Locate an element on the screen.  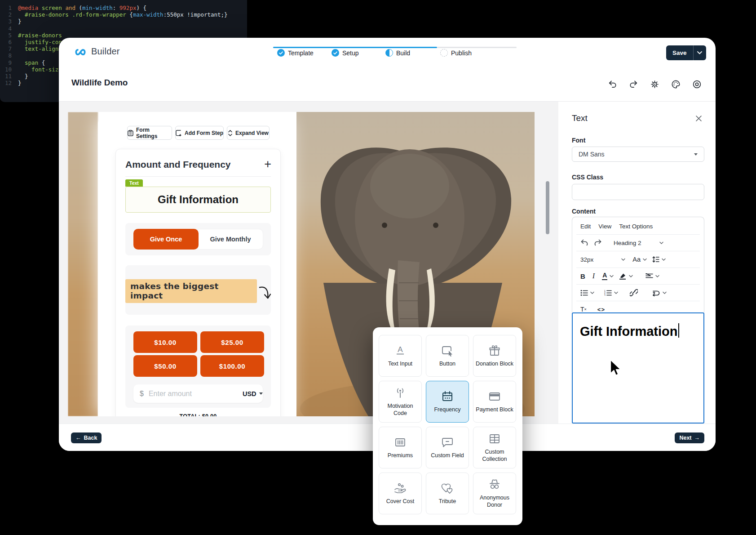
palette-item-frequency: Frequency is located at coordinates (447, 402).